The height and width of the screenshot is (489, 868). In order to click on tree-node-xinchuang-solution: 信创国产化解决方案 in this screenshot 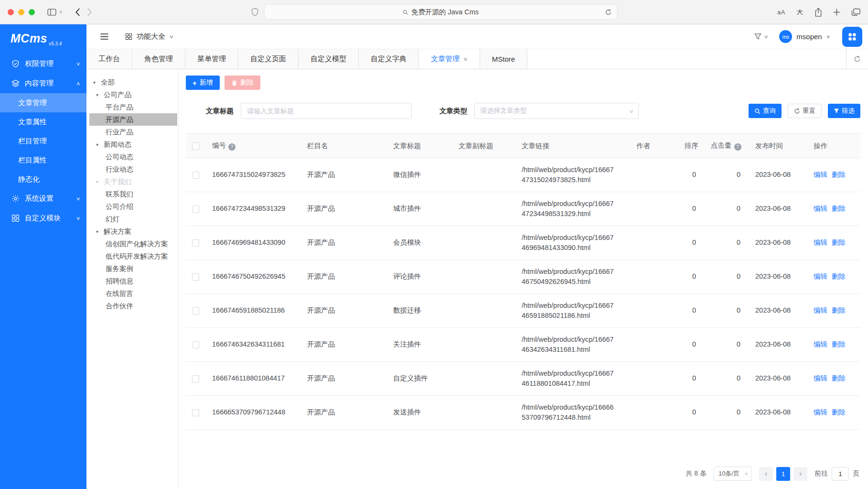, I will do `click(133, 244)`.